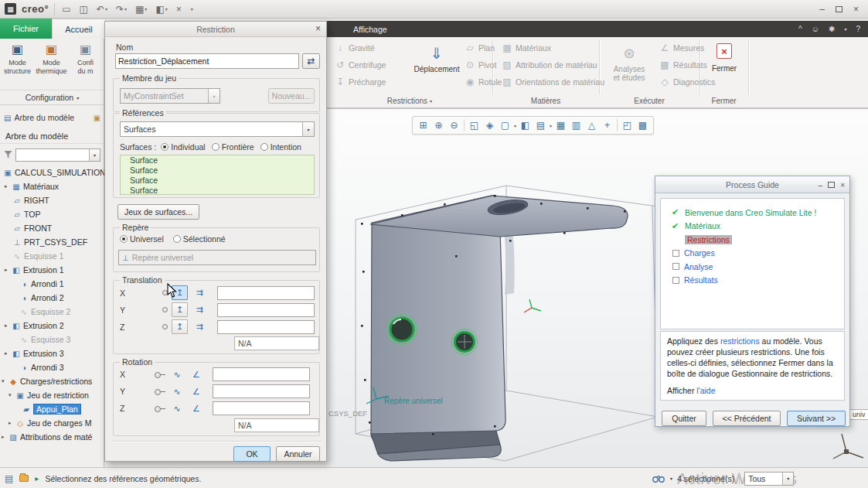 The height and width of the screenshot is (488, 868). Describe the element at coordinates (553, 82) in the screenshot. I see `material-orientation-button: ▧Orientations de matériau` at that location.